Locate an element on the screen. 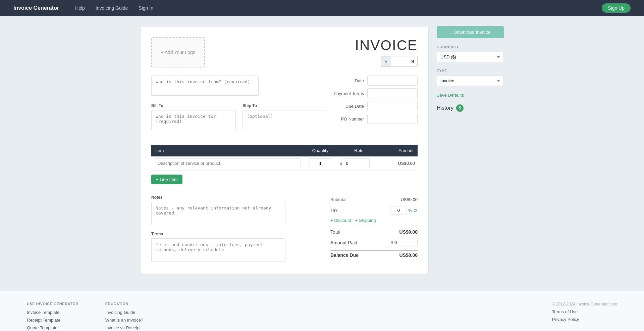  rate-dollar-symbol: $ is located at coordinates (341, 163).